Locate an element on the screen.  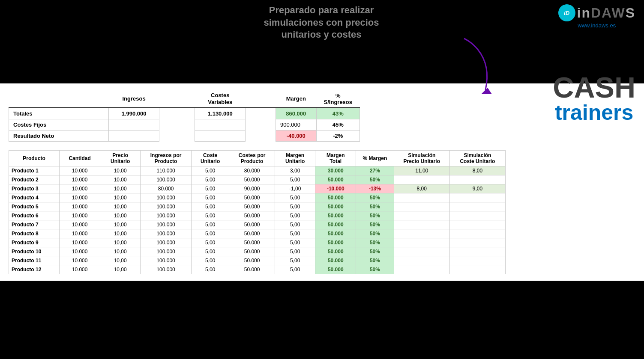
summary-label: Costes Fijos is located at coordinates (59, 125).